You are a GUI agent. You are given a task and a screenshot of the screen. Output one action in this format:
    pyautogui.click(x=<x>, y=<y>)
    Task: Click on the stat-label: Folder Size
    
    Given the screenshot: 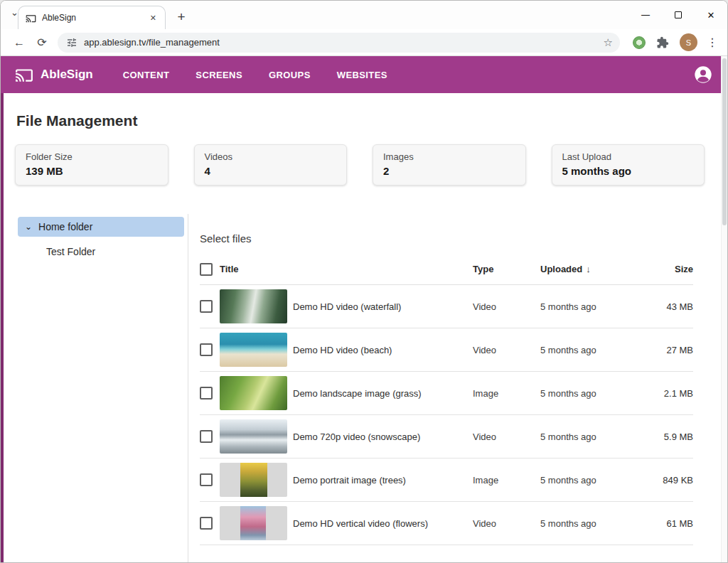 What is the action you would take?
    pyautogui.click(x=92, y=156)
    